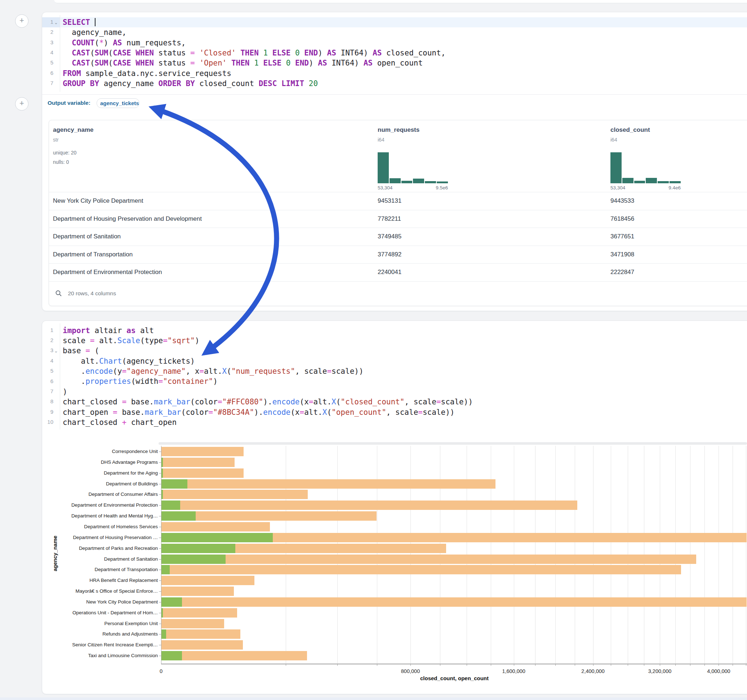  What do you see at coordinates (622, 201) in the screenshot?
I see `cell-value: 9443533` at bounding box center [622, 201].